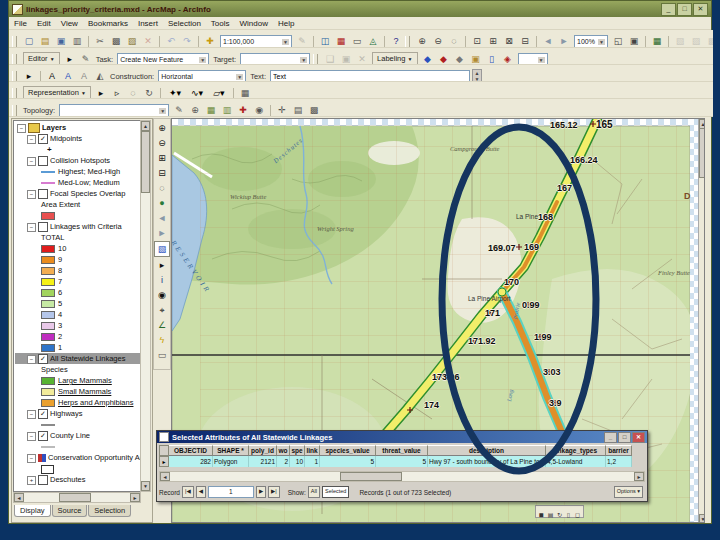  Describe the element at coordinates (325, 42) in the screenshot. I see `arc-catalog-icon: ◫` at that location.